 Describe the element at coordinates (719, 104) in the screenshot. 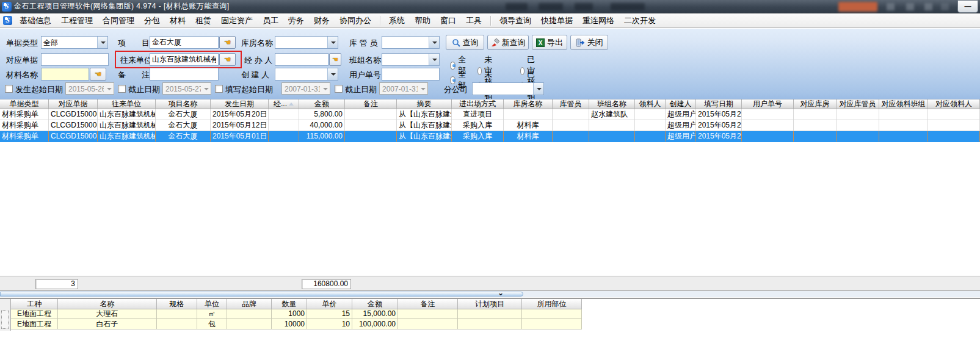

I see `column-header-填写日期: 填写日期` at that location.